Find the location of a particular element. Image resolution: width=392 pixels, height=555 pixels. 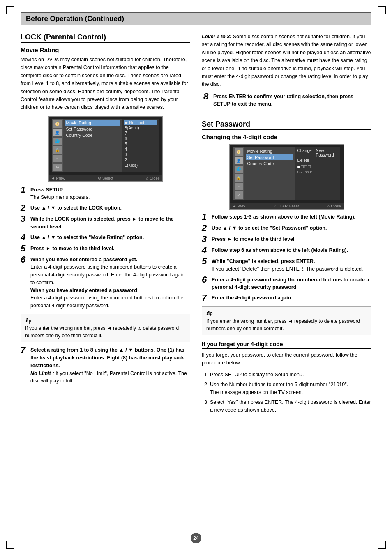

tip-label-left: ip is located at coordinates (30, 321).